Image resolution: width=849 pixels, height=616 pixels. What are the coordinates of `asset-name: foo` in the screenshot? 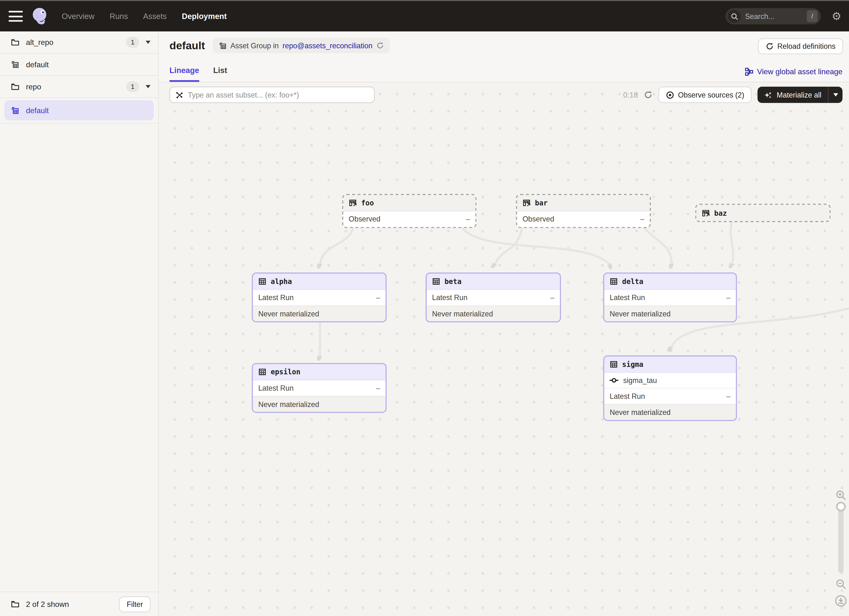 It's located at (368, 203).